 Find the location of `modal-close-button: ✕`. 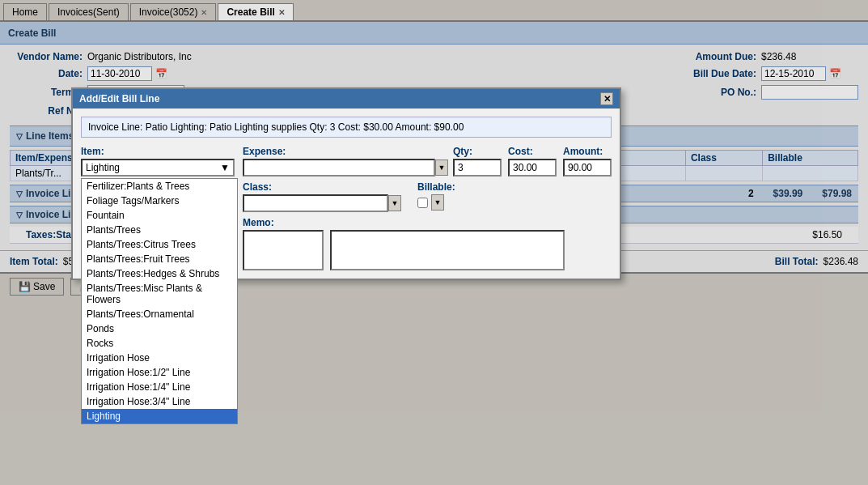

modal-close-button: ✕ is located at coordinates (607, 99).